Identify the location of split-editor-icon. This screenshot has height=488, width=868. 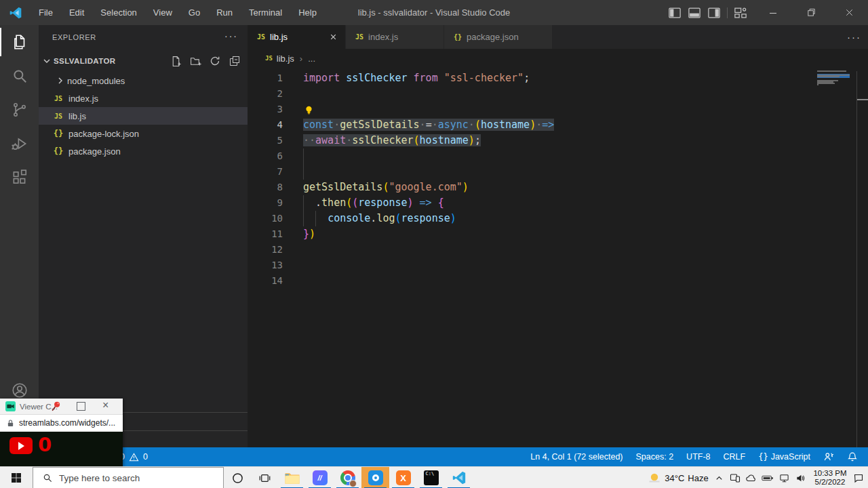
(831, 37).